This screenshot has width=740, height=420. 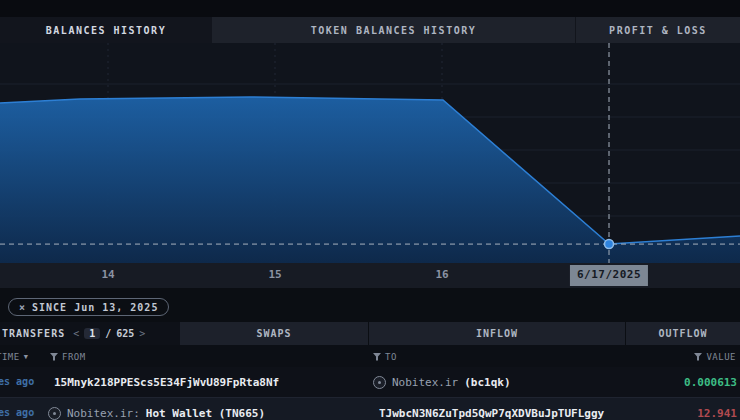 I want to click on sort-desc-icon: ▼, so click(x=26, y=357).